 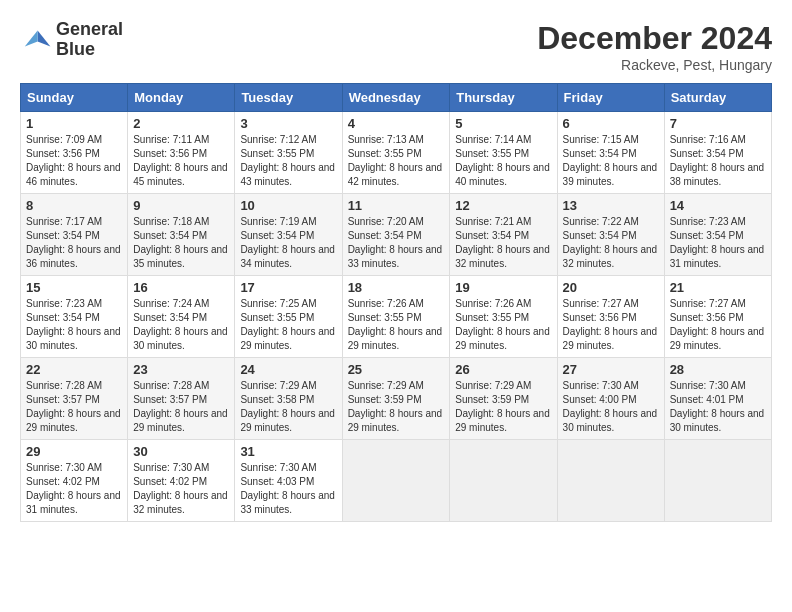 What do you see at coordinates (181, 243) in the screenshot?
I see `cell-details: Sunrise: 7:18 AMSunset: 3:54 PMDaylight:…` at bounding box center [181, 243].